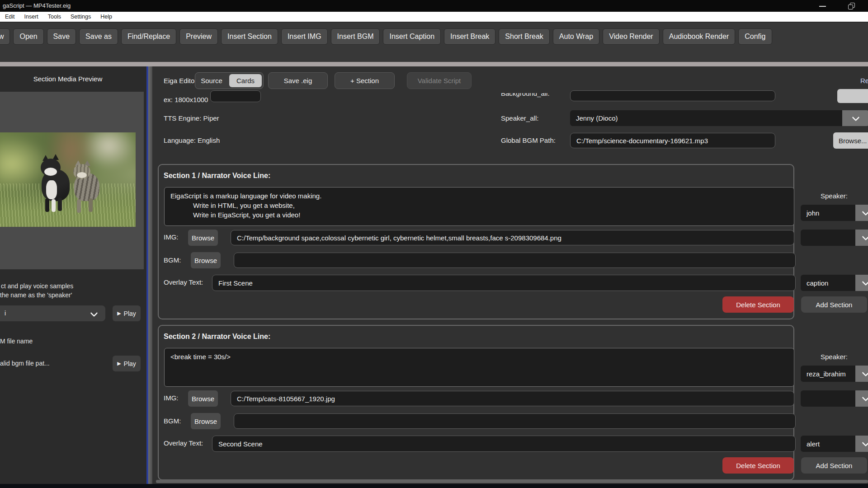  I want to click on title-bar: gaScript — MP4Tester.eig, so click(434, 6).